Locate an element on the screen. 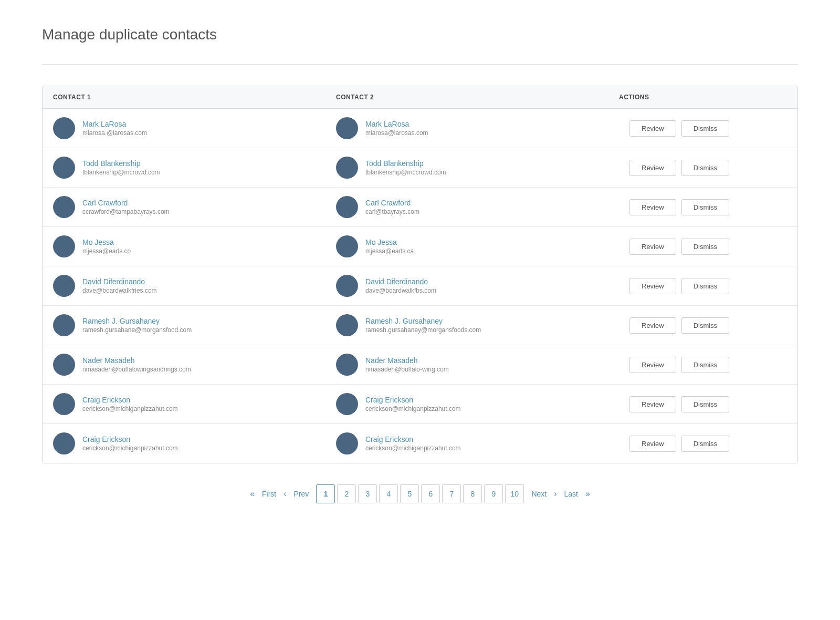 This screenshot has height=620, width=840. contact1-cell: Ramesh J. Gursahaney ramesh.gursahane@mo… is located at coordinates (194, 325).